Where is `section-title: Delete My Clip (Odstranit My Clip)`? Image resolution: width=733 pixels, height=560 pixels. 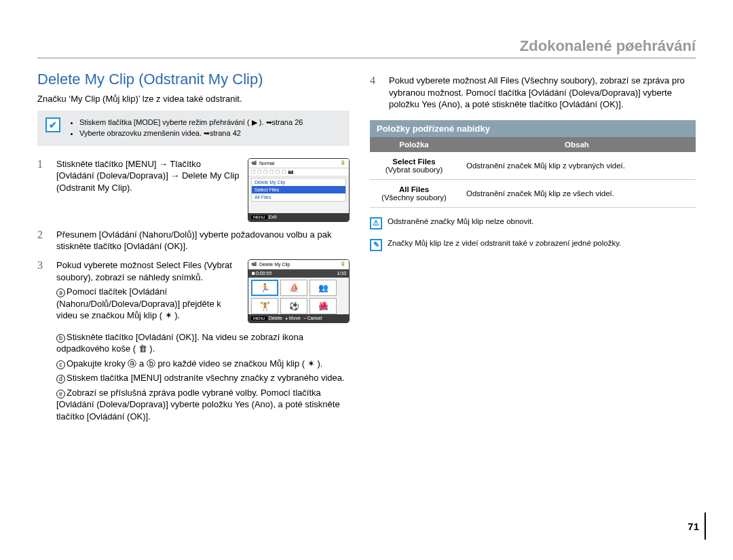
section-title: Delete My Clip (Odstranit My Clip) is located at coordinates (193, 79).